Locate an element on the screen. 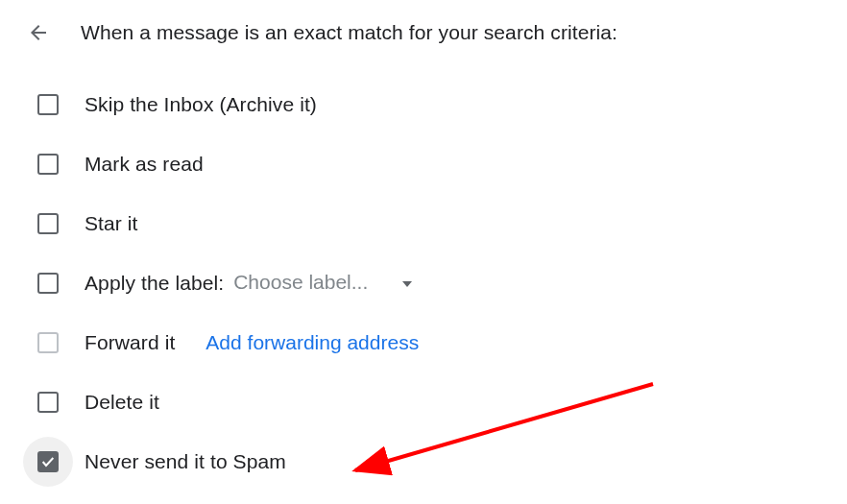  option-forward-it: Forward it Add forwarding address is located at coordinates (435, 343).